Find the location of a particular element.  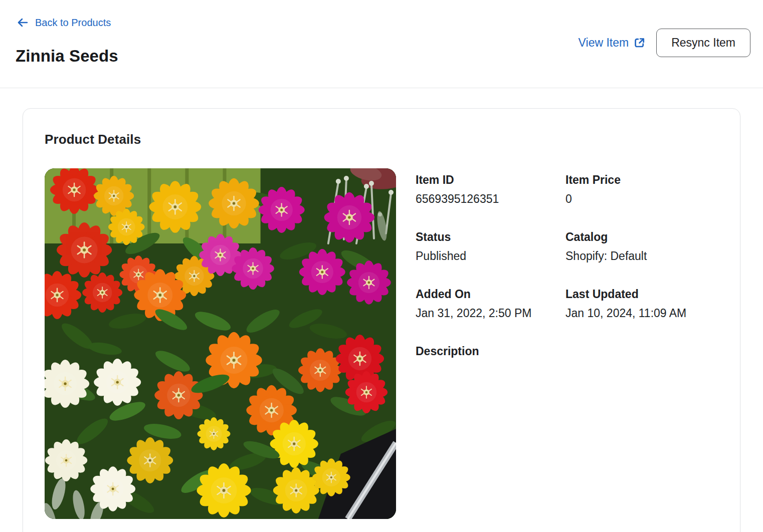

view-item-link: View Item is located at coordinates (613, 43).